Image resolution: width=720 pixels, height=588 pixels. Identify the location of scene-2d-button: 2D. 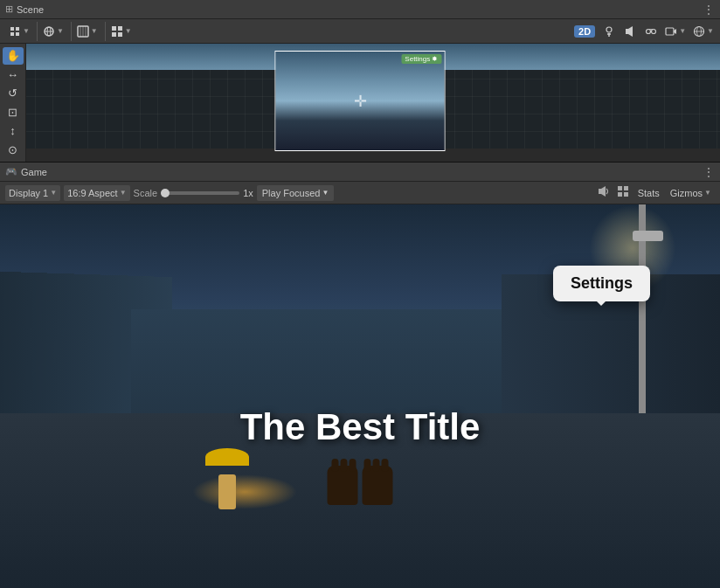
(585, 31).